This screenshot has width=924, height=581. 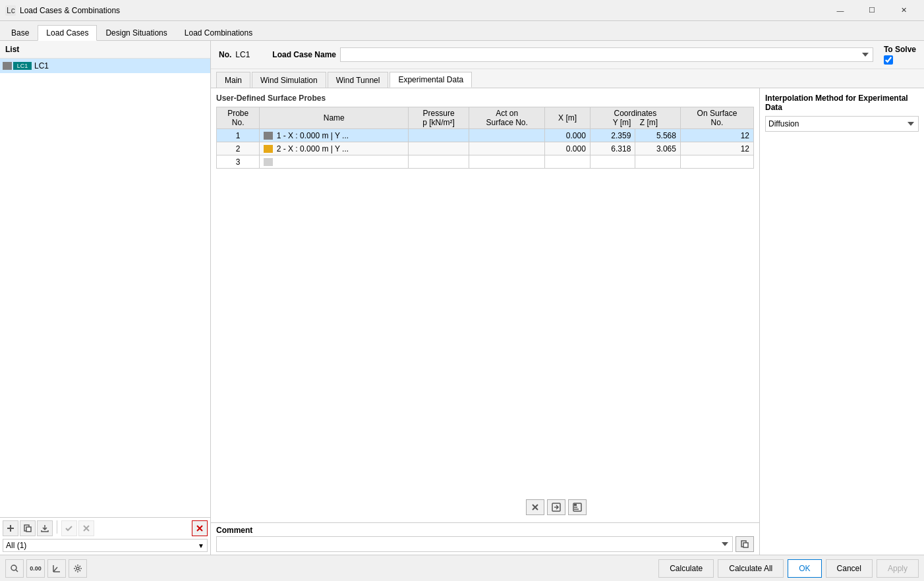 I want to click on table-export-button, so click(x=577, y=507).